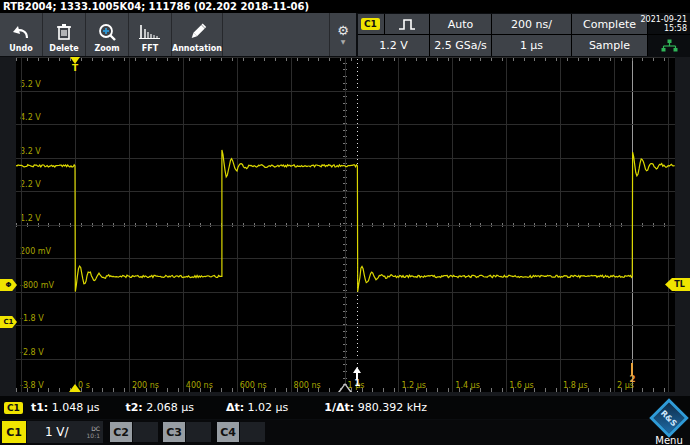  I want to click on undo-label: Undo, so click(20, 49).